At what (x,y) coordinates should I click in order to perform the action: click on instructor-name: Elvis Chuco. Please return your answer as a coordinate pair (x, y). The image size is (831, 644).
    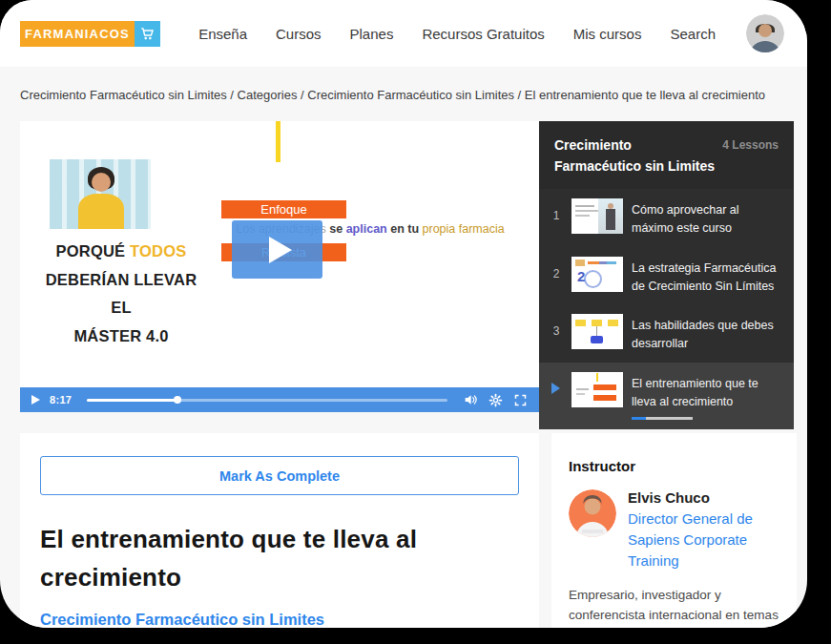
    Looking at the image, I should click on (704, 498).